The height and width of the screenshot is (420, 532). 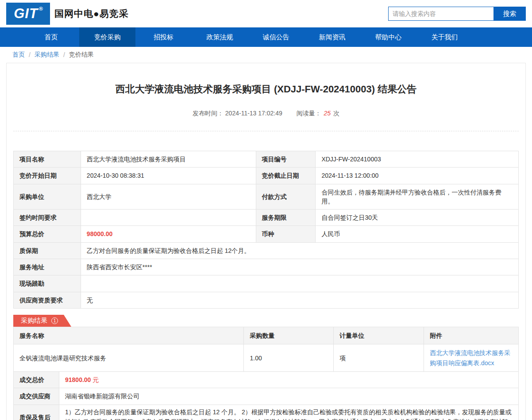 What do you see at coordinates (276, 37) in the screenshot?
I see `nav-item-integrity: 诚信公告` at bounding box center [276, 37].